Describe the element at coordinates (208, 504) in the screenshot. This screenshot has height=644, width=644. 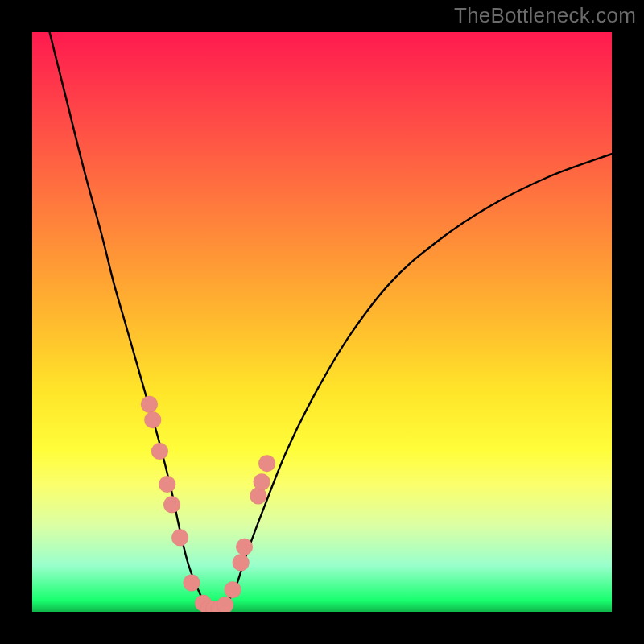
I see `scatter-points` at that location.